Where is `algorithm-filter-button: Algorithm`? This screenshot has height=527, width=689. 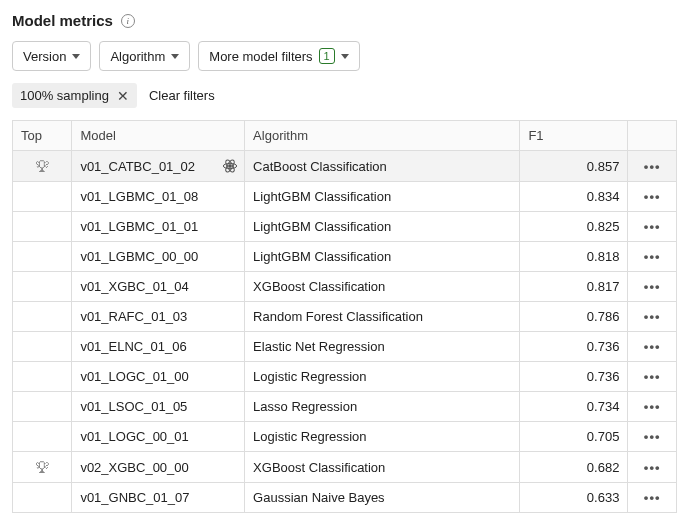
algorithm-filter-button: Algorithm is located at coordinates (144, 56).